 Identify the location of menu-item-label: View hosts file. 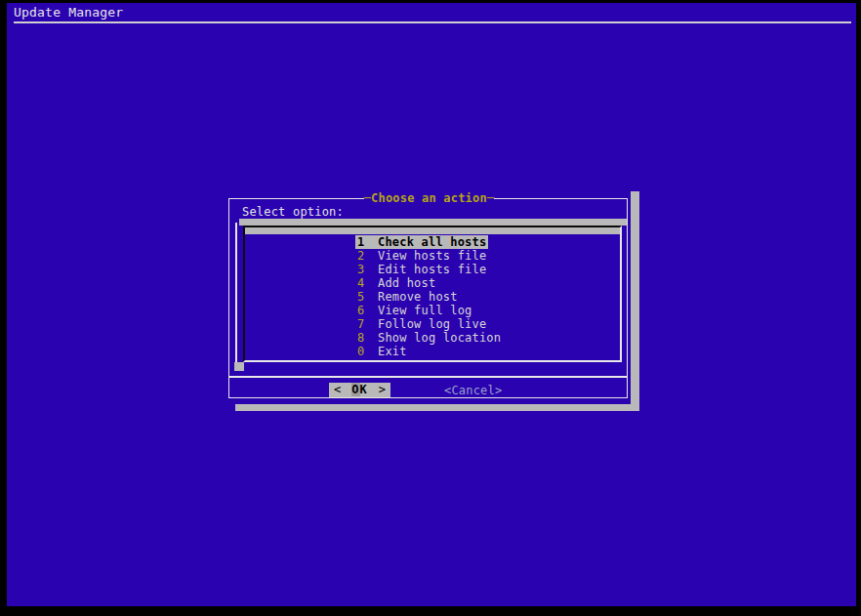
(431, 256).